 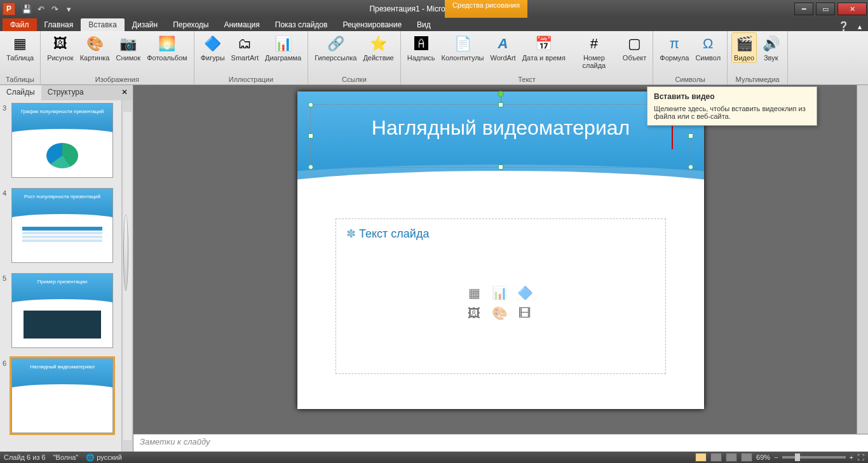 I want to click on slide-thumbnail-4: Рост популярности презентаций, so click(x=62, y=225).